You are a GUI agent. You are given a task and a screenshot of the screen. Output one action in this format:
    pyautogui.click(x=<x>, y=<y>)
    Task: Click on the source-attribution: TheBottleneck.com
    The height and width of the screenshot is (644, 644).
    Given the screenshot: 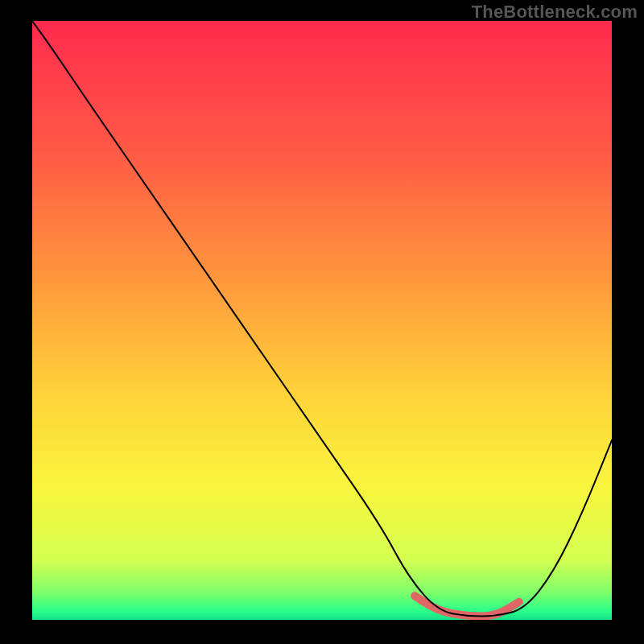 What is the action you would take?
    pyautogui.click(x=555, y=12)
    